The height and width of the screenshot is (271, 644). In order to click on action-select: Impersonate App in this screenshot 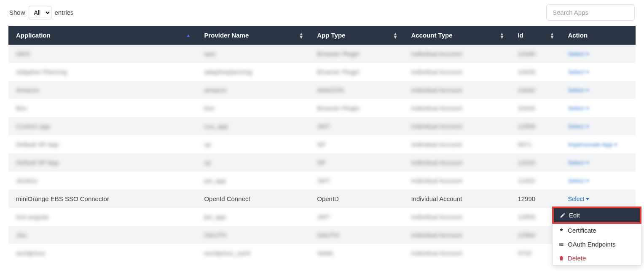, I will do `click(593, 145)`.